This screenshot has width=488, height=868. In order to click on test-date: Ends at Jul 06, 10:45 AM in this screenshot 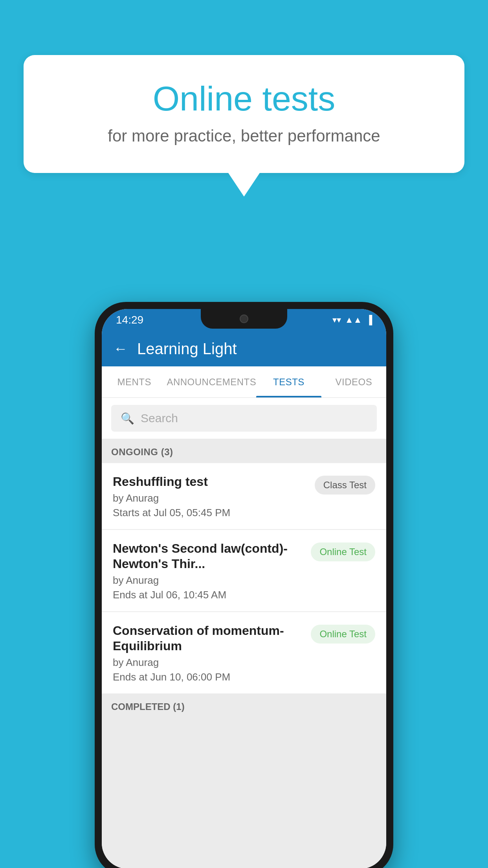, I will do `click(208, 595)`.